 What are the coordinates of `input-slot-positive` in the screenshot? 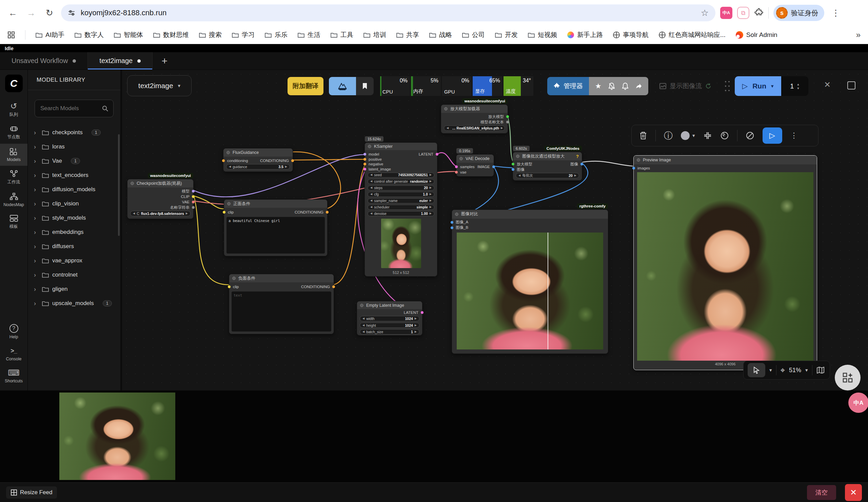 It's located at (365, 159).